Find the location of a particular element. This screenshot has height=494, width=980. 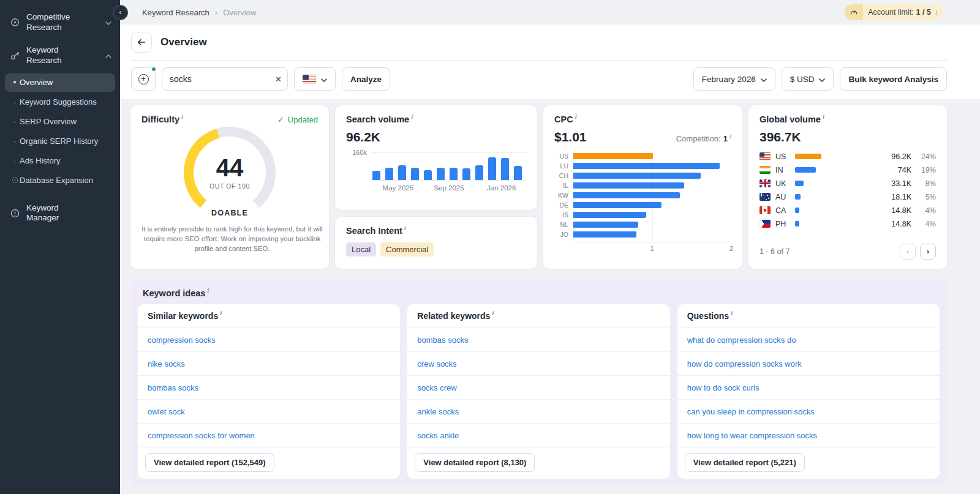

analyze-button: Analyze is located at coordinates (366, 79).